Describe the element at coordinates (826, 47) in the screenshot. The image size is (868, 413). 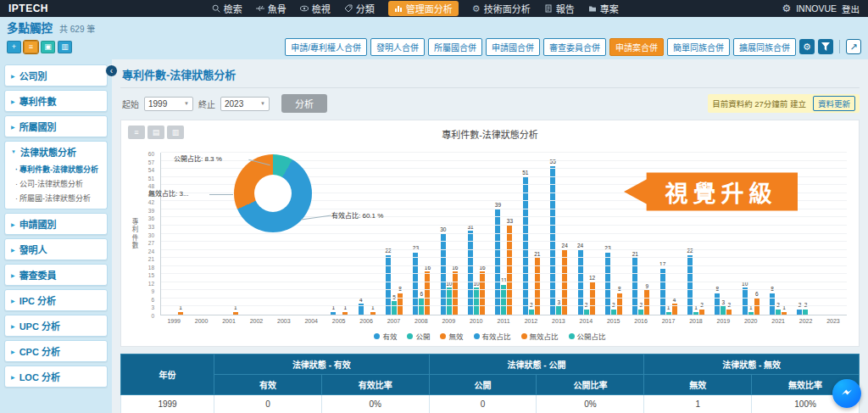
I see `filter-button` at that location.